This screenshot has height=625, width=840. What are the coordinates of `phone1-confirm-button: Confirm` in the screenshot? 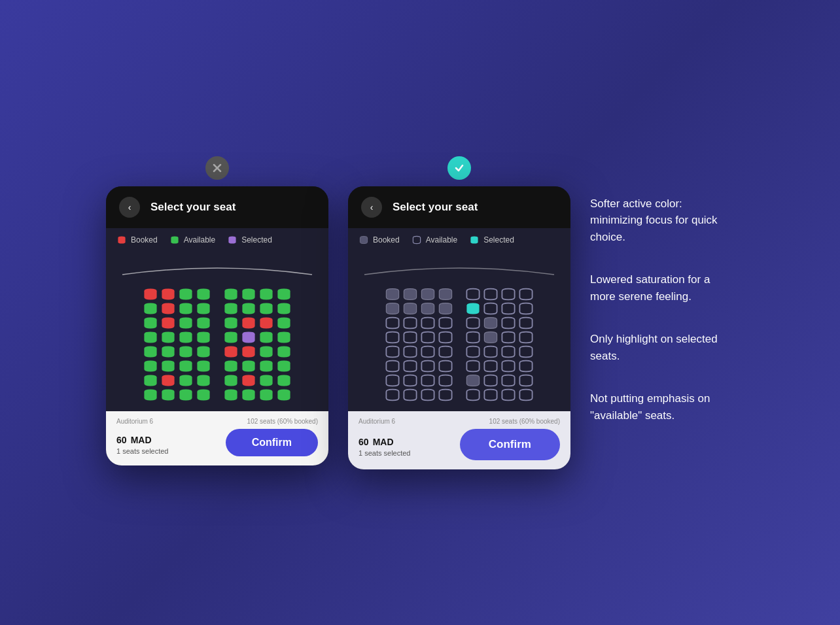 It's located at (272, 443).